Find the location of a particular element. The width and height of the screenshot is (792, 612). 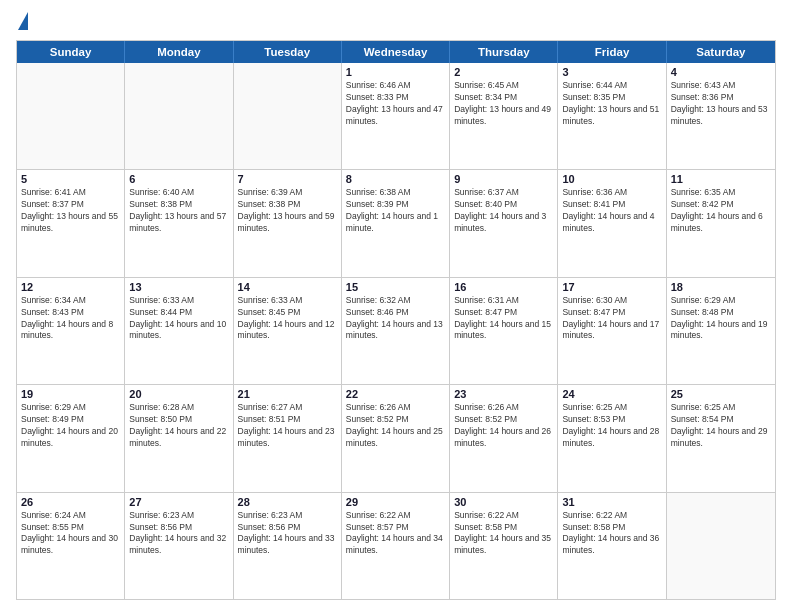

cell-sun-info: Sunrise: 6:31 AM Sunset: 8:47 PM Dayligh… is located at coordinates (504, 319).